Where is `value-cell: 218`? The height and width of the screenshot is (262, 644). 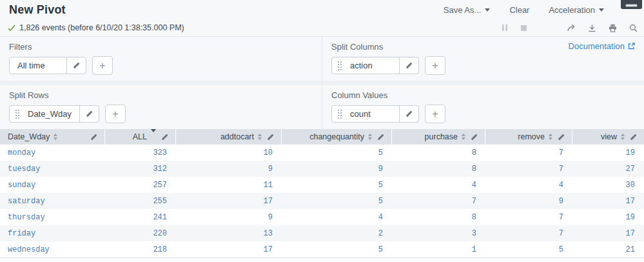
value-cell: 218 is located at coordinates (141, 250).